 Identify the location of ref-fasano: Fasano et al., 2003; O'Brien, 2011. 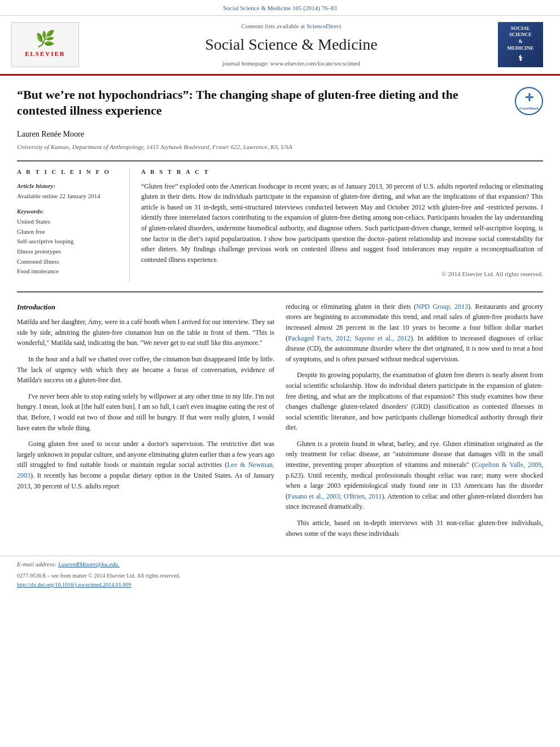
(335, 496).